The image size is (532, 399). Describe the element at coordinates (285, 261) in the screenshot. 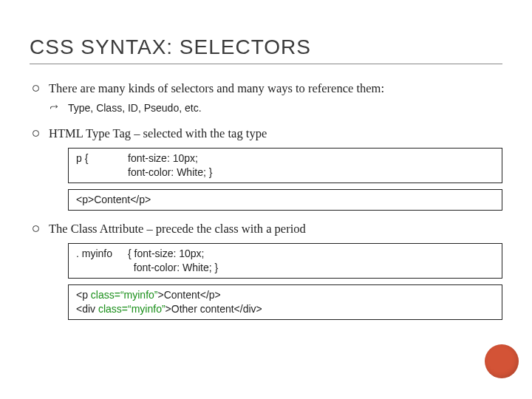

I see `code-box: . myinfo{ font-size: 10px; font-color: W…` at that location.